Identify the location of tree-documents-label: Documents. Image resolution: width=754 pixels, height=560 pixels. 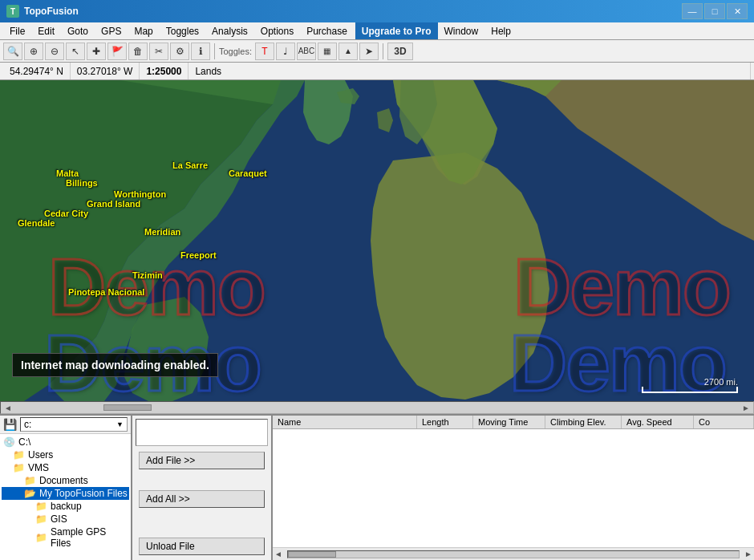
(64, 481).